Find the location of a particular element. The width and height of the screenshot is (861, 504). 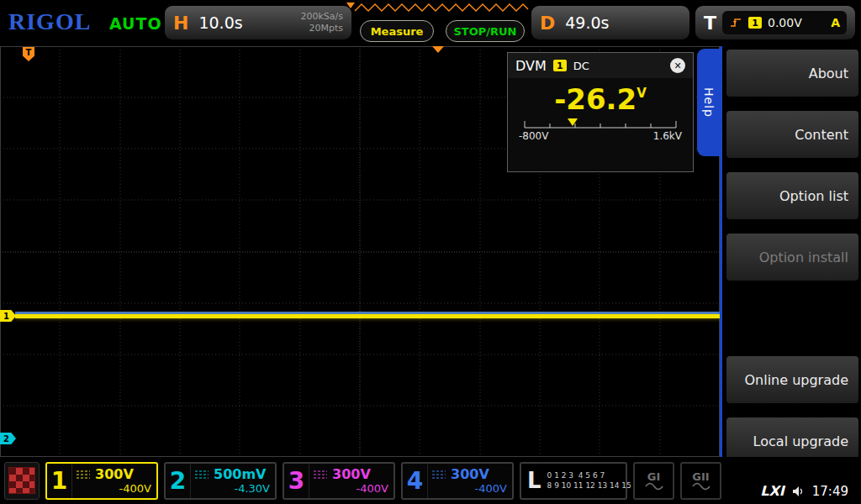

dvm-mode: DC is located at coordinates (582, 66).